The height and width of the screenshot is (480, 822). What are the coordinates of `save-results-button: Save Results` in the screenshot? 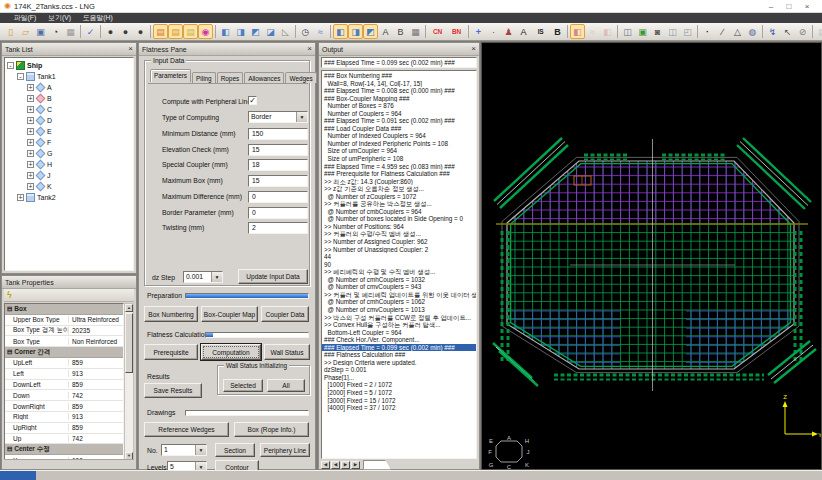 It's located at (173, 390).